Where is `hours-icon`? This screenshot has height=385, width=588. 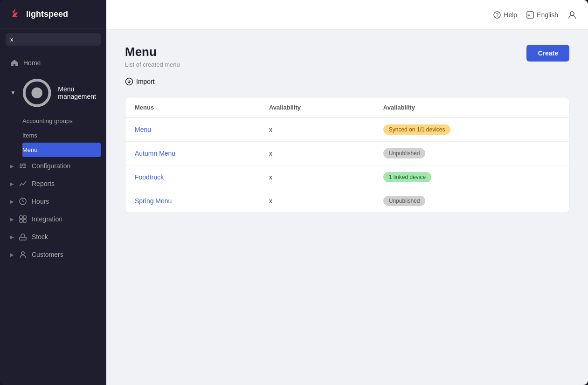
hours-icon is located at coordinates (23, 201).